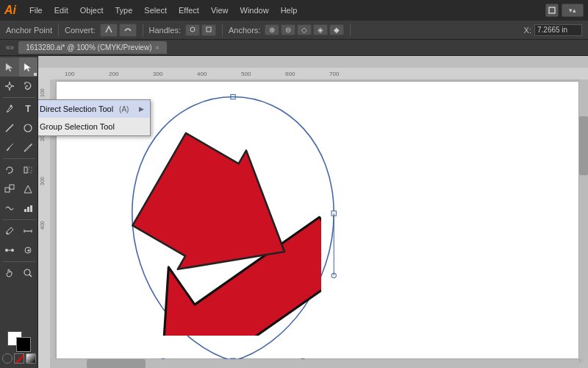 This screenshot has height=368, width=588. What do you see at coordinates (315, 364) in the screenshot?
I see `horizontal-scrollbar` at bounding box center [315, 364].